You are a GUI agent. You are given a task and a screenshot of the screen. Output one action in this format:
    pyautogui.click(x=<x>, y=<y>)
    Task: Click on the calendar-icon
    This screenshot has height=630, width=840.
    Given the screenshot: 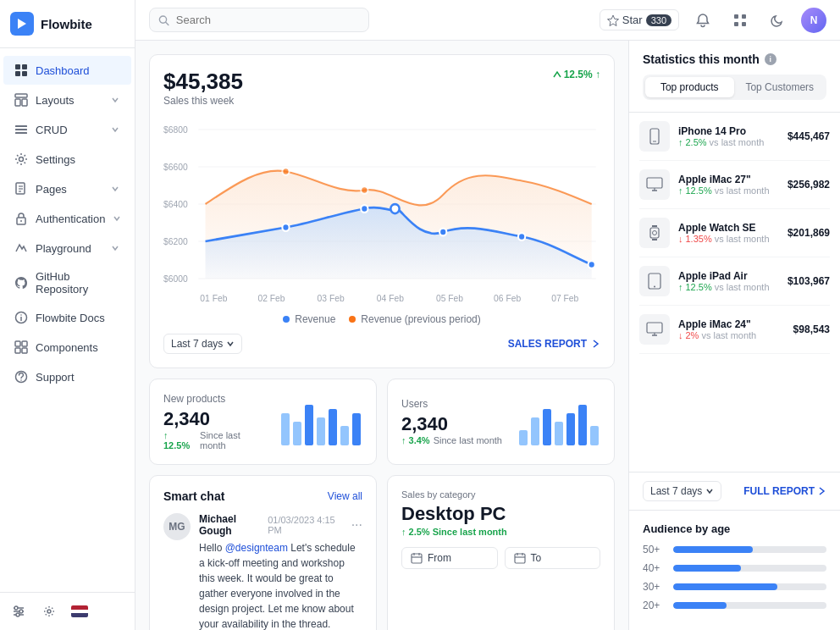 What is the action you would take?
    pyautogui.click(x=417, y=558)
    